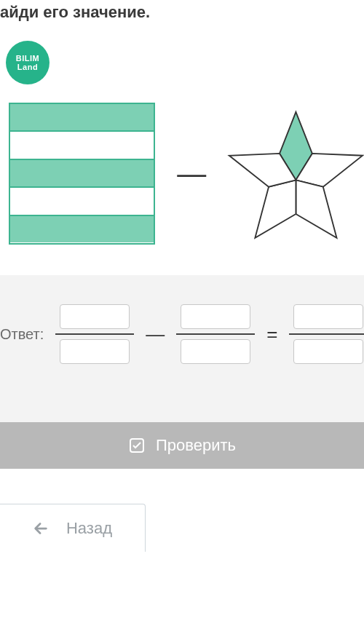 The width and height of the screenshot is (364, 634). What do you see at coordinates (41, 528) in the screenshot?
I see `arrow-left-icon` at bounding box center [41, 528].